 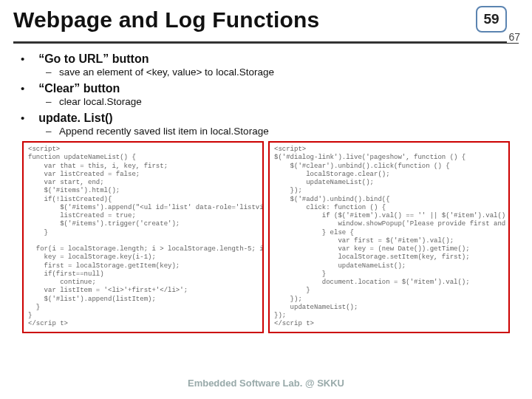 What do you see at coordinates (266, 124) in the screenshot?
I see `bullet-item: update. List() Append recently saved lis…` at bounding box center [266, 124].